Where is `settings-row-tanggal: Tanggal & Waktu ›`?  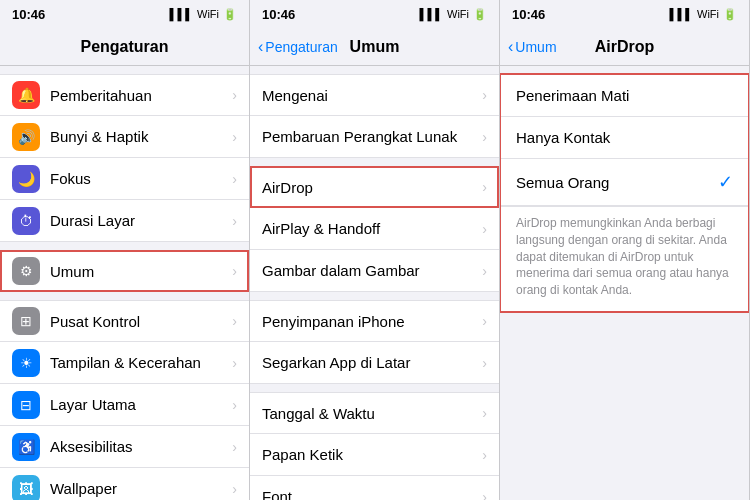 settings-row-tanggal: Tanggal & Waktu › is located at coordinates (374, 413).